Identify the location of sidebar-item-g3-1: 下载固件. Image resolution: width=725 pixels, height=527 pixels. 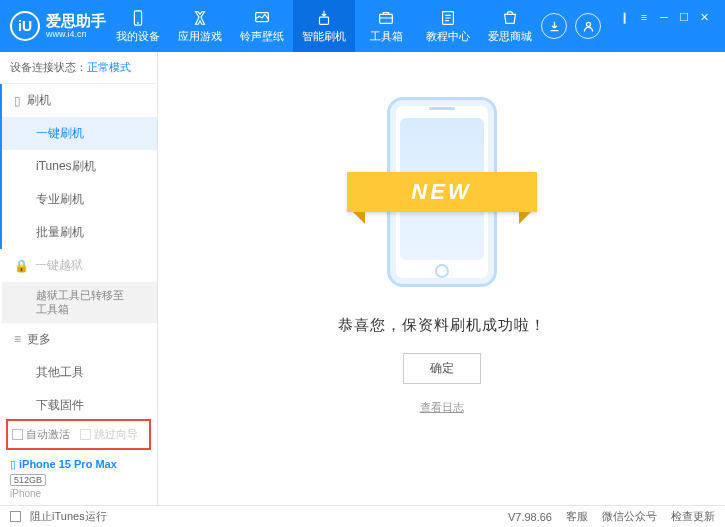
(80, 401).